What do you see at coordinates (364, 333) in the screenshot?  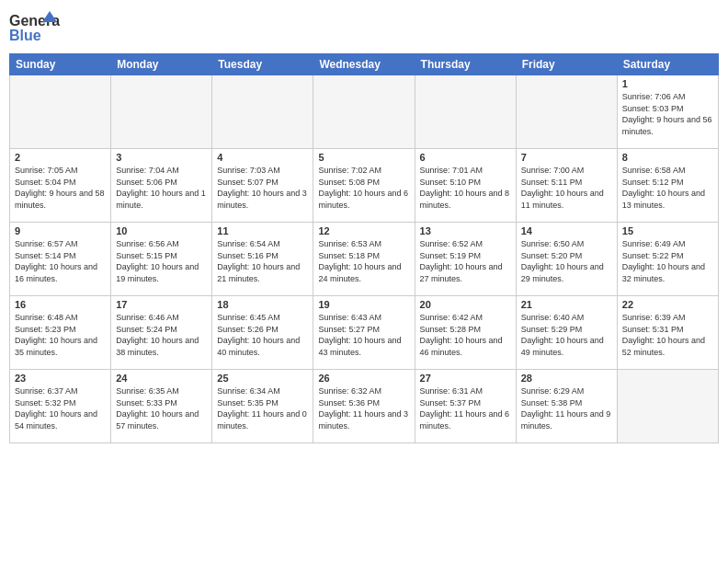 I see `calendar-cell: 19Sunrise: 6:43 AM Sunset: 5:27 PM Dayli…` at bounding box center [364, 333].